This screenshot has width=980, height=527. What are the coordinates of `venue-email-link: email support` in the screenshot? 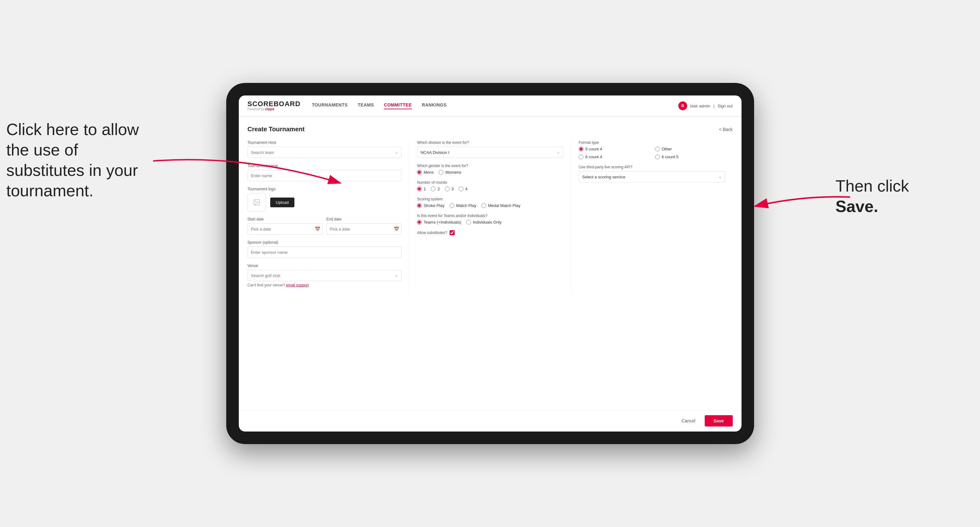 It's located at (298, 285).